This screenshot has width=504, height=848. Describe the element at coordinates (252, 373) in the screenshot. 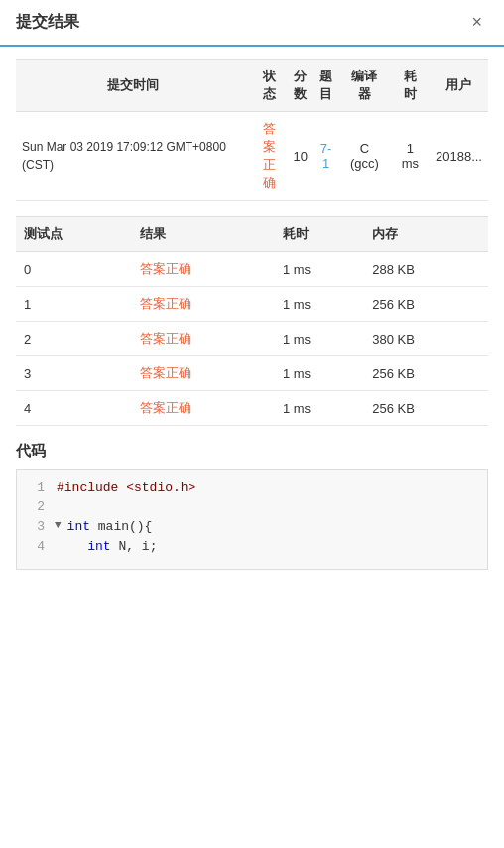

I see `testpoint-row: 3 答案正确 1 ms 256 KB` at that location.